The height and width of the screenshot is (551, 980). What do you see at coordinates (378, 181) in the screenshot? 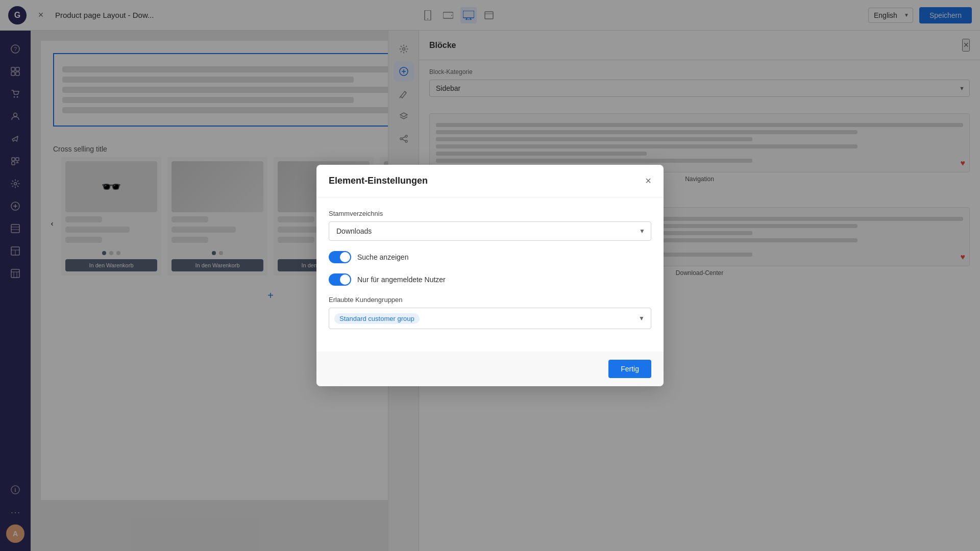
I see `modal-title: Element-Einstellungen` at bounding box center [378, 181].